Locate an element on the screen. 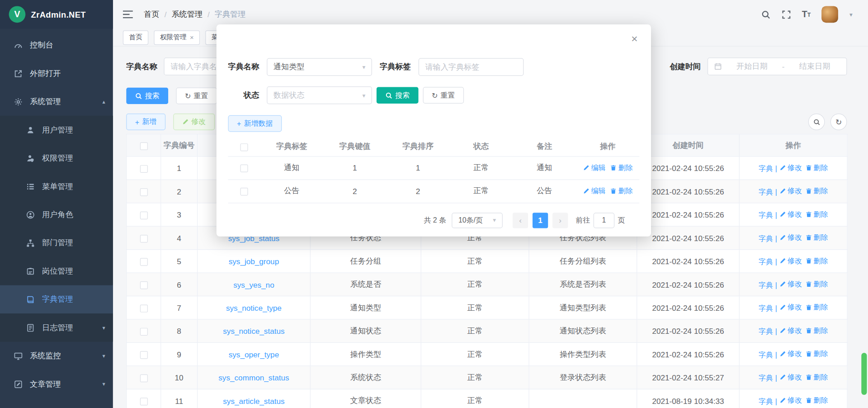  sidebar-item-departments: 部门管理 is located at coordinates (57, 243).